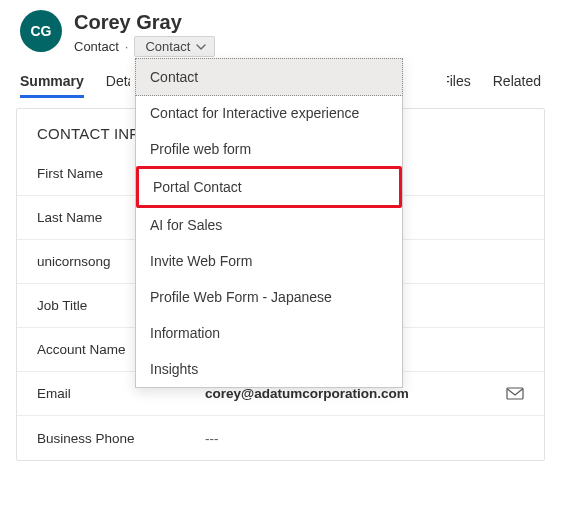 This screenshot has width=561, height=509. I want to click on menu-item-contact: Contact, so click(269, 77).